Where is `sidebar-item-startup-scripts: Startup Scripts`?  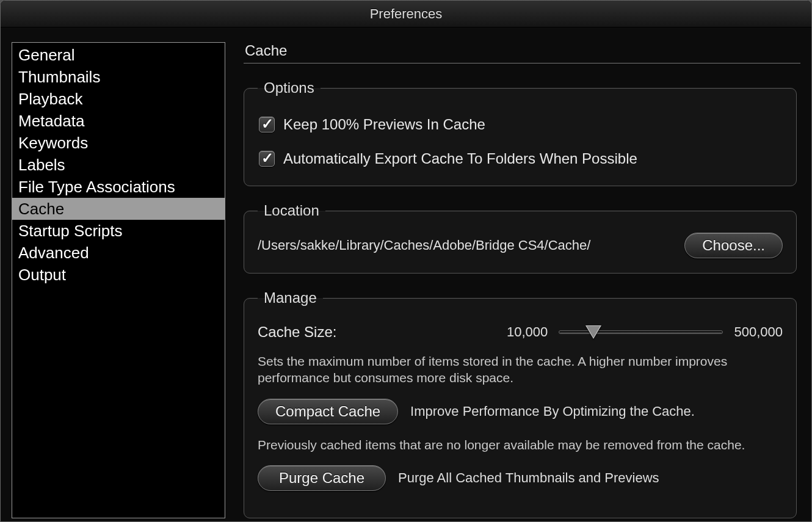
sidebar-item-startup-scripts: Startup Scripts is located at coordinates (118, 231).